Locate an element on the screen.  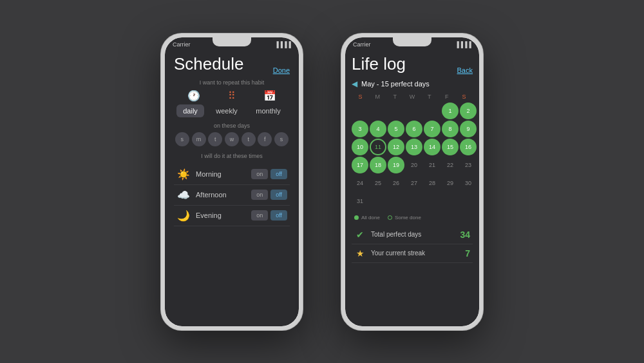
title-row-1: Schedule Done is located at coordinates (232, 64).